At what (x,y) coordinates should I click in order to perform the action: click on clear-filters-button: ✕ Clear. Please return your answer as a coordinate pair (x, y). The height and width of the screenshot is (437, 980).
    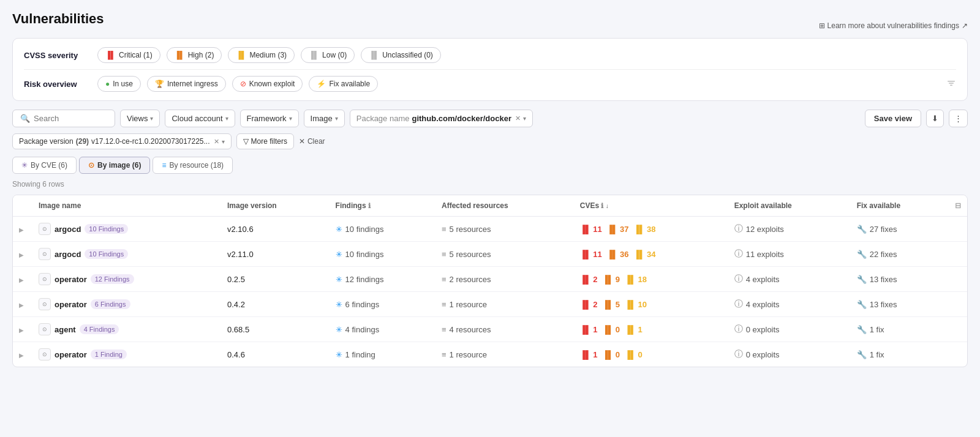
    Looking at the image, I should click on (312, 141).